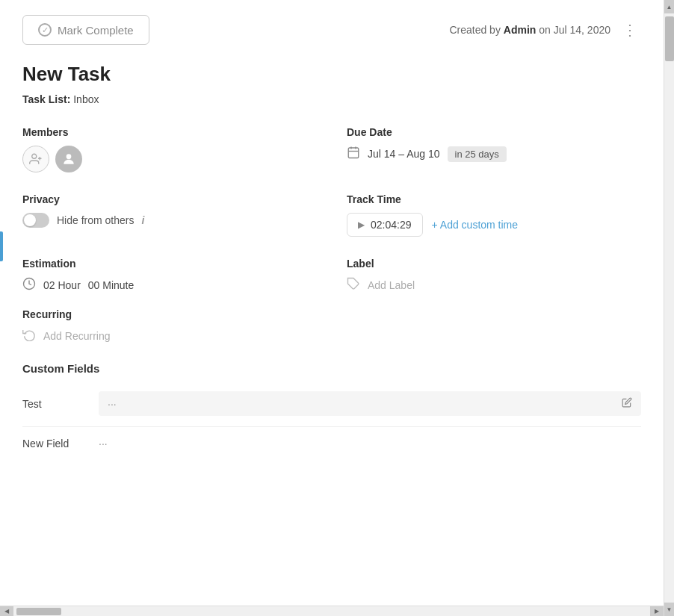 The height and width of the screenshot is (616, 674). Describe the element at coordinates (627, 403) in the screenshot. I see `edit-pencil-icon-test` at that location.